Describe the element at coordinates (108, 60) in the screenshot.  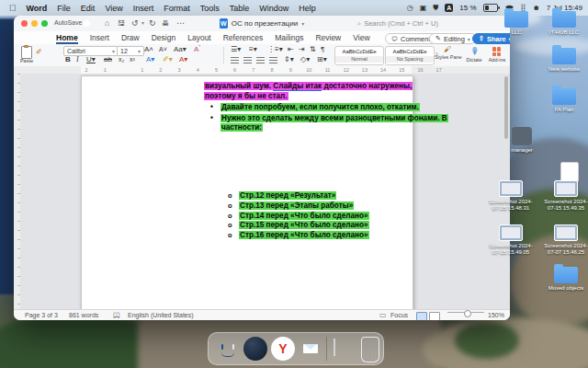
I see `strikethrough-button: ab` at that location.